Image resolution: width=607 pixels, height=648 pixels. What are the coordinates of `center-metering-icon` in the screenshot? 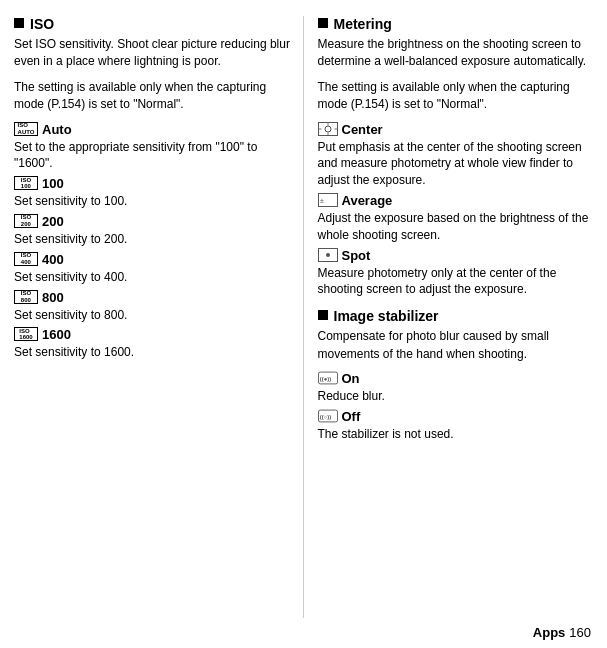 It's located at (328, 129).